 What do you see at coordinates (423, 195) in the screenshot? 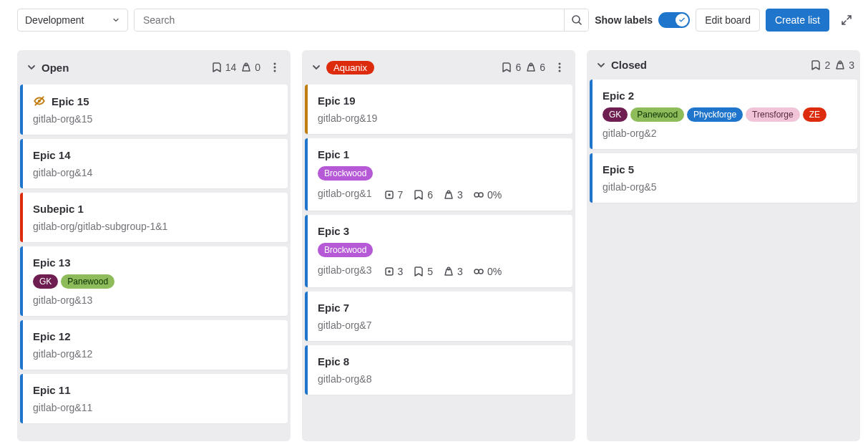
I see `stat-epics: 6` at bounding box center [423, 195].